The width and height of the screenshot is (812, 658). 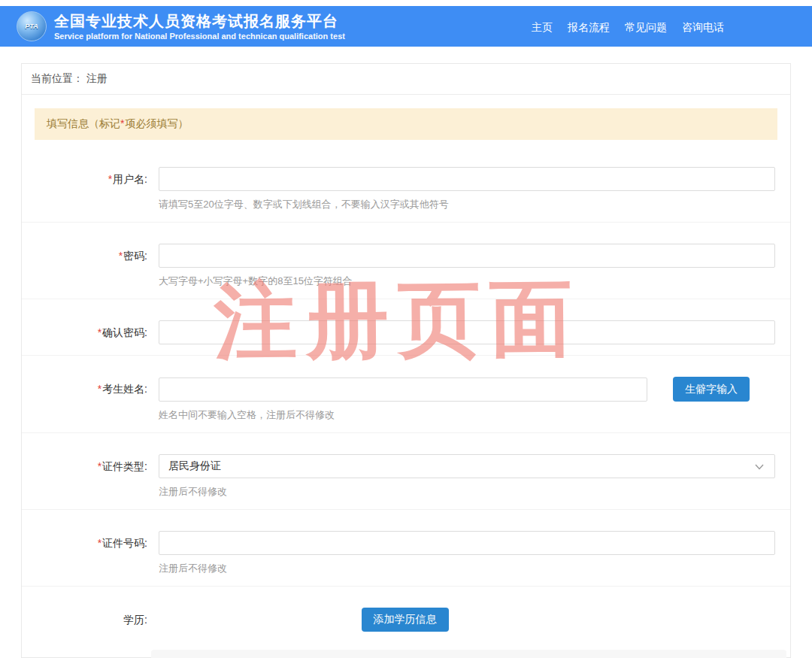 What do you see at coordinates (406, 623) in the screenshot?
I see `form-row-education: 学历: 添加学历信息 序号 *证书编号 *毕业院校 *毕业时间 *所学专业 *学…` at bounding box center [406, 623].